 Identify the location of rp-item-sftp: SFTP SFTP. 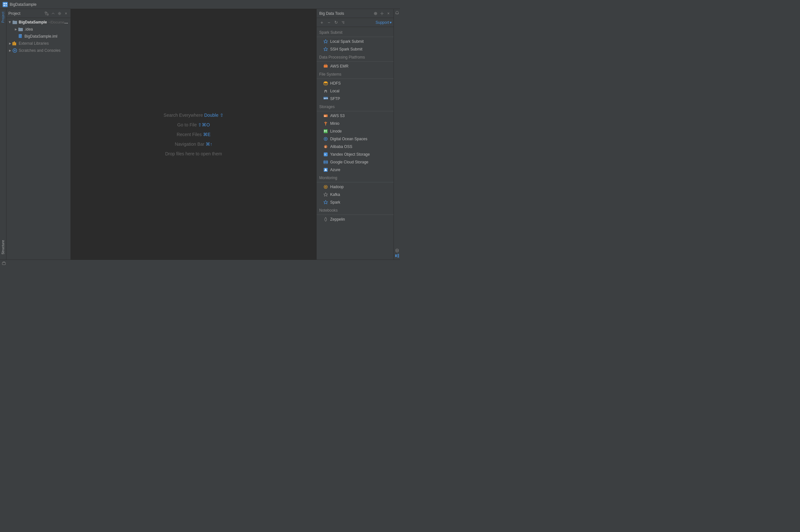
(355, 99).